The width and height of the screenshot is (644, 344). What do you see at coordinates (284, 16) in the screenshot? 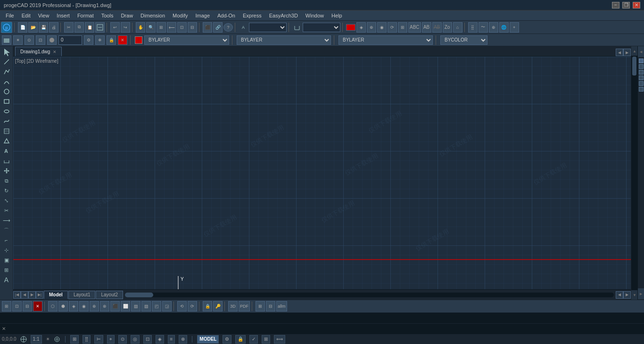
I see `menu-easyarch3d: EasyArch3D` at bounding box center [284, 16].